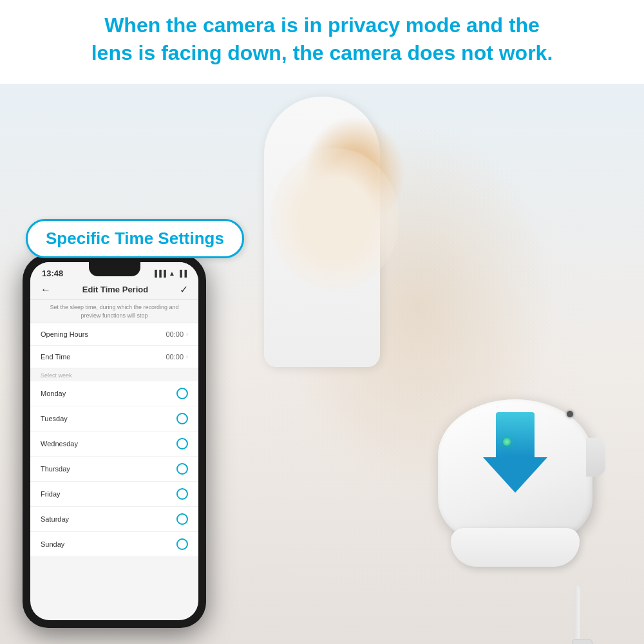  What do you see at coordinates (115, 469) in the screenshot?
I see `day-row-thursday: Thursday` at bounding box center [115, 469].